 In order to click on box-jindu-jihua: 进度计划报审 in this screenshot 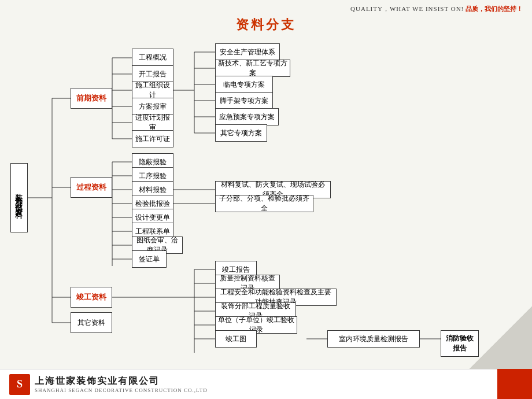, I will do `click(153, 123)`.